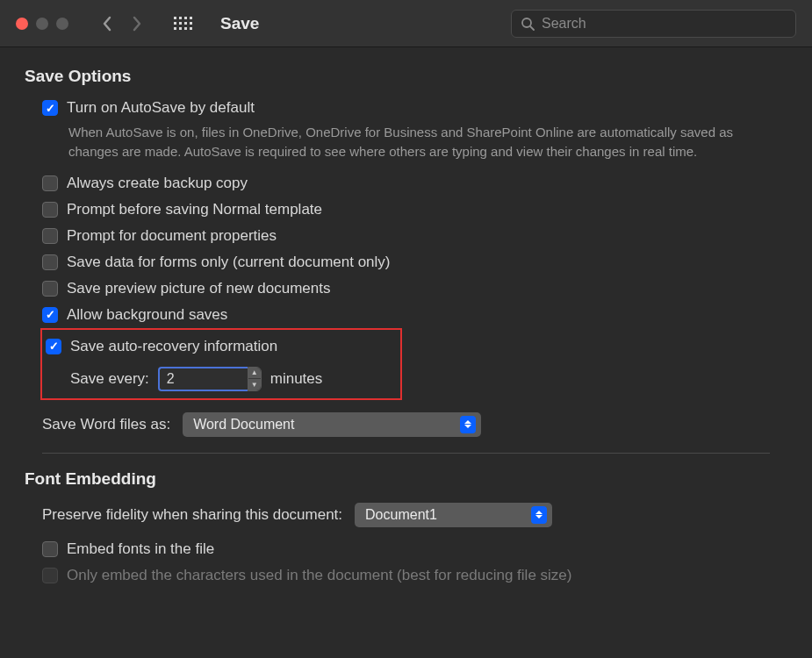 The width and height of the screenshot is (812, 658). What do you see at coordinates (221, 375) in the screenshot?
I see `save-every-row: Save every: ▲ ▼ minutes` at bounding box center [221, 375].